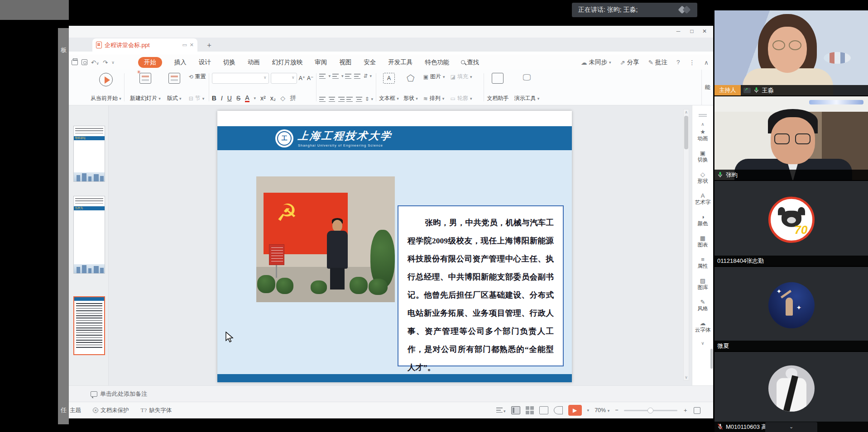 This screenshot has height=432, width=868. What do you see at coordinates (791, 138) in the screenshot?
I see `participant-tile-2: 张昀` at bounding box center [791, 138].